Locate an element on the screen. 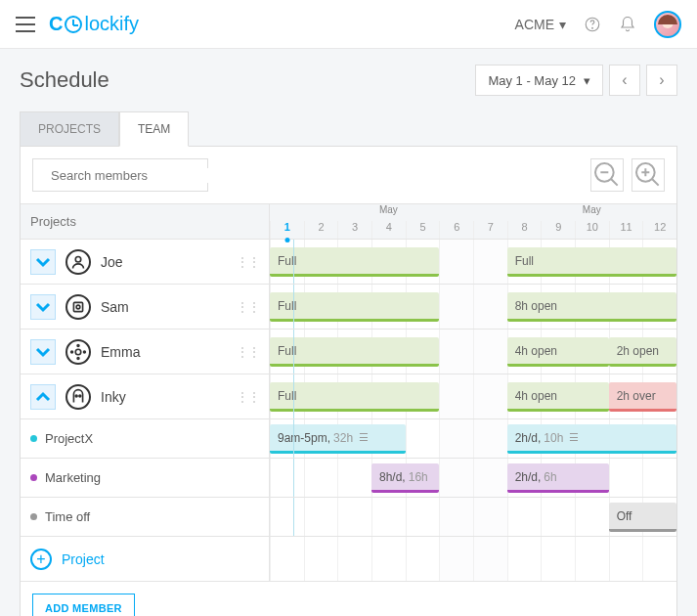 The width and height of the screenshot is (697, 616). day-header: 11 is located at coordinates (626, 230).